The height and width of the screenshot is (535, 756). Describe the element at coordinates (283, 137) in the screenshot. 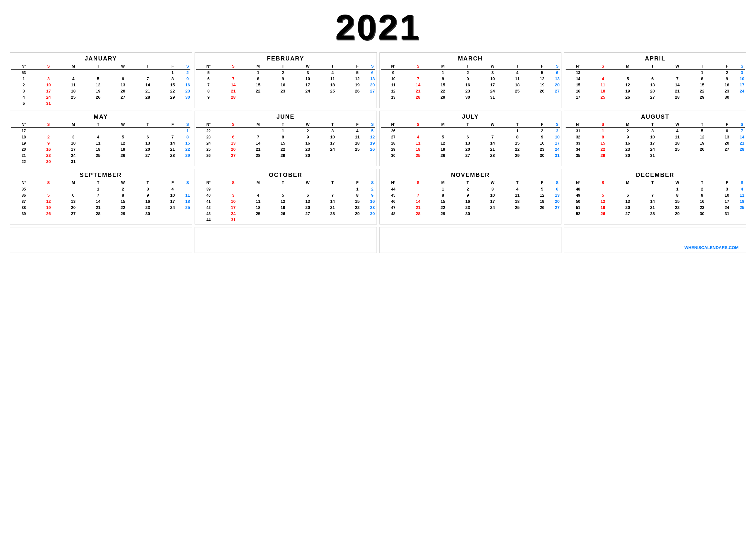

I see `day-cell-tue: 8` at that location.